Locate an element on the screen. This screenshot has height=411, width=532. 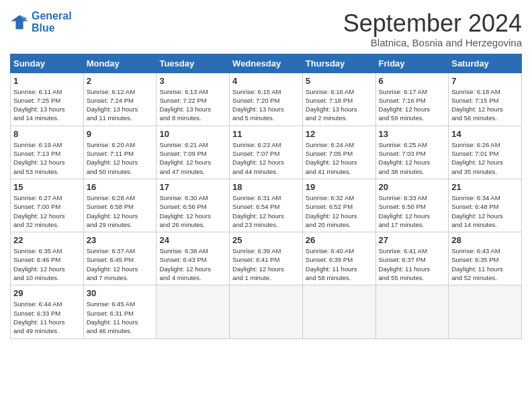
col-header-sunday: Sunday is located at coordinates (47, 63).